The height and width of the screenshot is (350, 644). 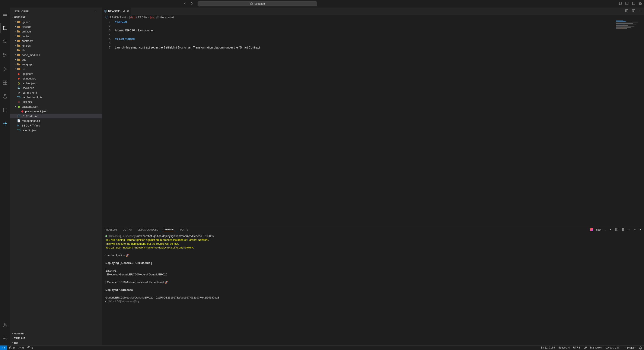 What do you see at coordinates (56, 121) in the screenshot?
I see `file-remappings: 📄remappings.txt` at bounding box center [56, 121].